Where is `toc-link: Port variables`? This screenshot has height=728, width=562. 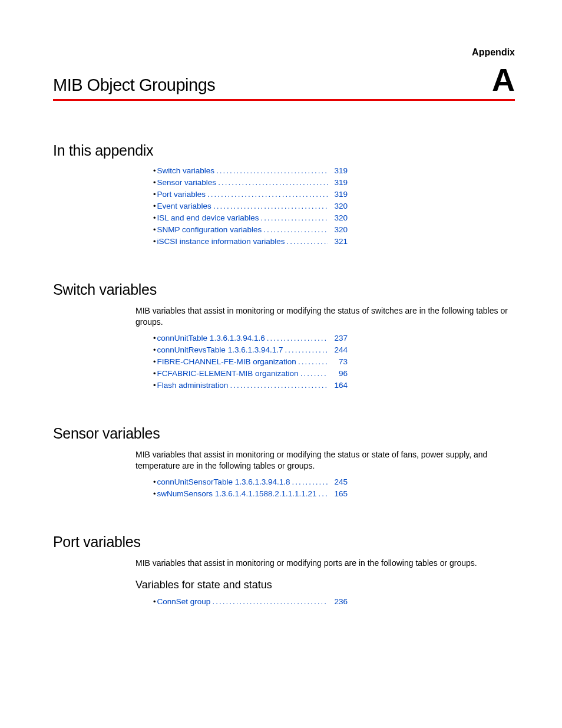 toc-link: Port variables is located at coordinates (181, 195).